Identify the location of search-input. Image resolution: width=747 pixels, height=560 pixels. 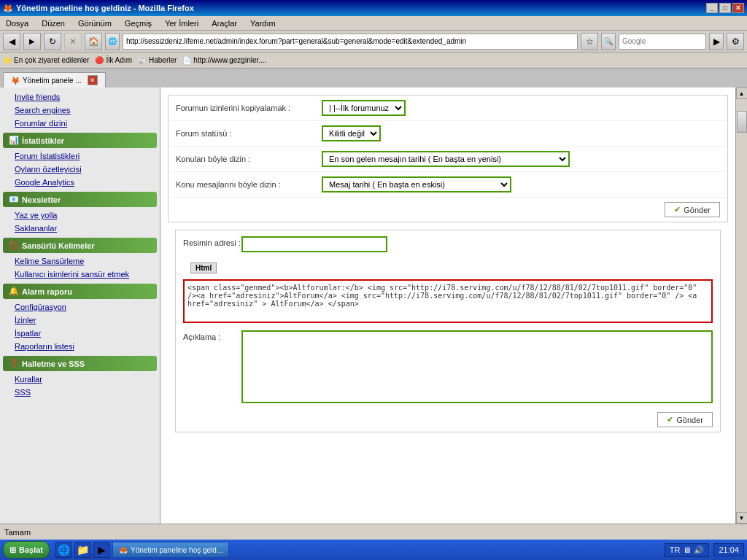
(662, 42).